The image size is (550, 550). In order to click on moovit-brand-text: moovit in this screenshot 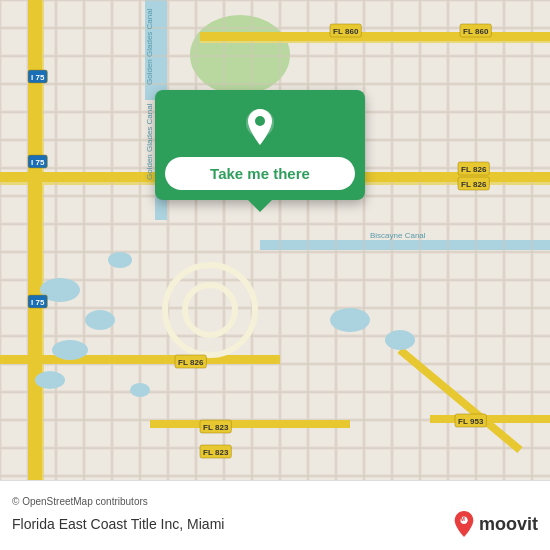, I will do `click(508, 524)`.